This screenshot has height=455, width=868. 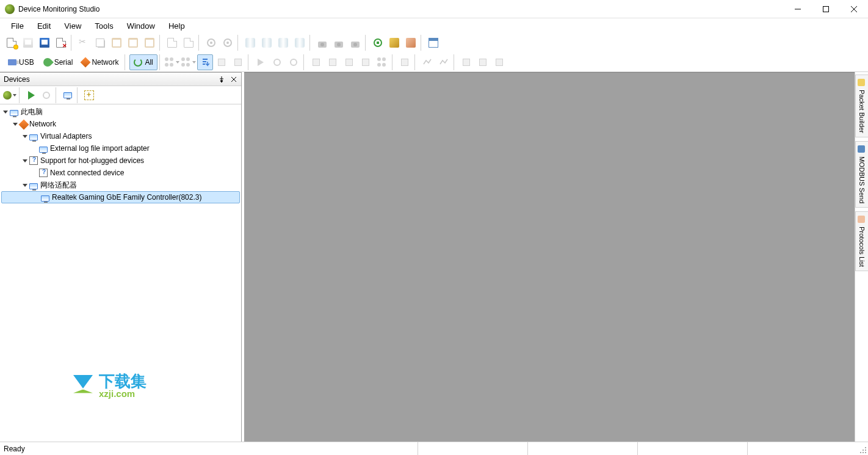 I want to click on close-file-button, so click(x=61, y=43).